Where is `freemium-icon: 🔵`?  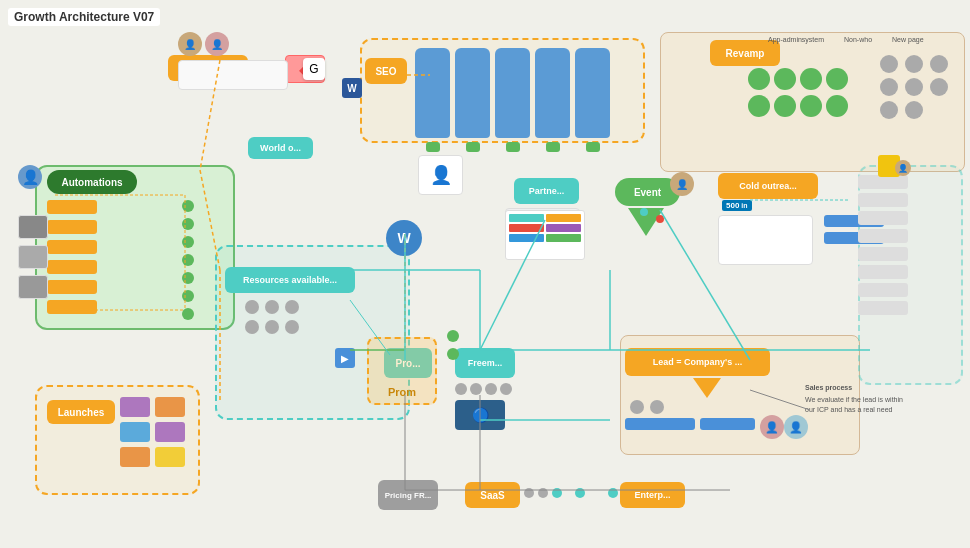 freemium-icon: 🔵 is located at coordinates (480, 415).